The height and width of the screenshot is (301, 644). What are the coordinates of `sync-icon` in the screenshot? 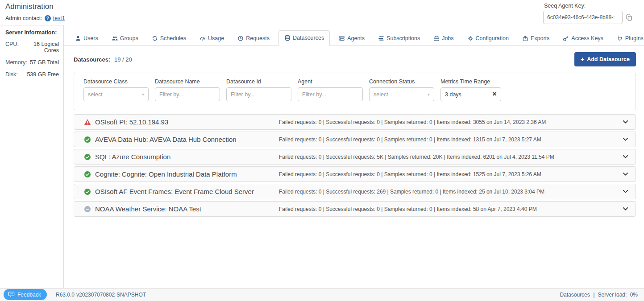 It's located at (155, 38).